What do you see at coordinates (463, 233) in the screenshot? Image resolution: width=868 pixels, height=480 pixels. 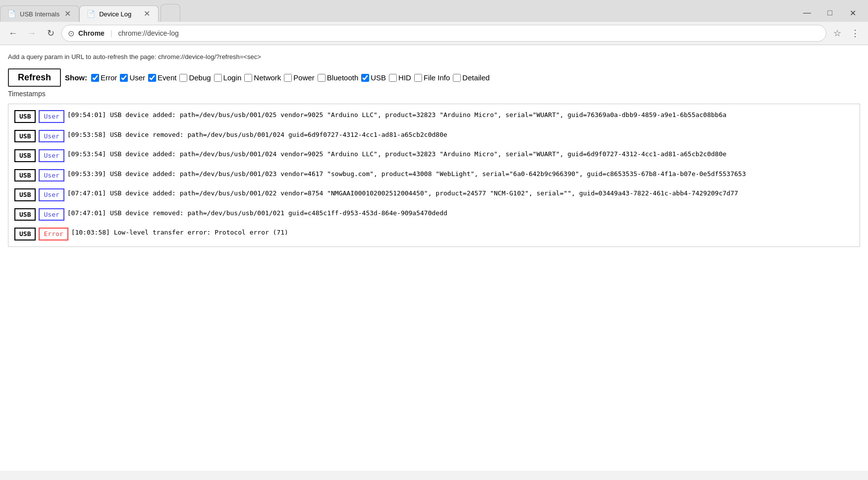 I see `log-message: [10:03:58] Low-level transfer error: Pro…` at bounding box center [463, 233].